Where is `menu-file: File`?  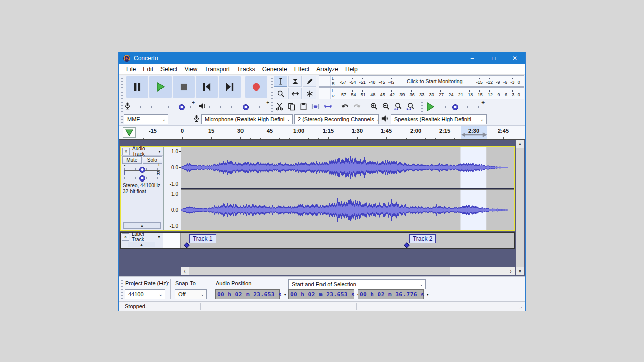 menu-file: File is located at coordinates (131, 69).